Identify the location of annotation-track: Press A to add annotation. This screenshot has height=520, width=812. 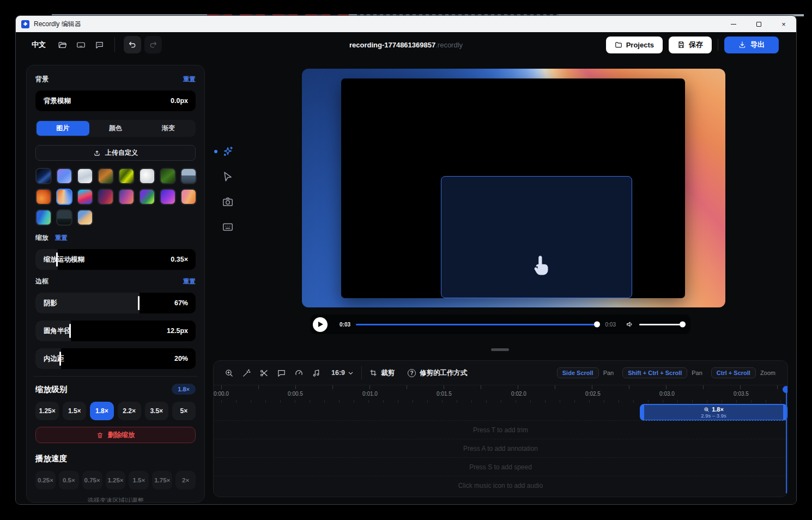
(500, 448).